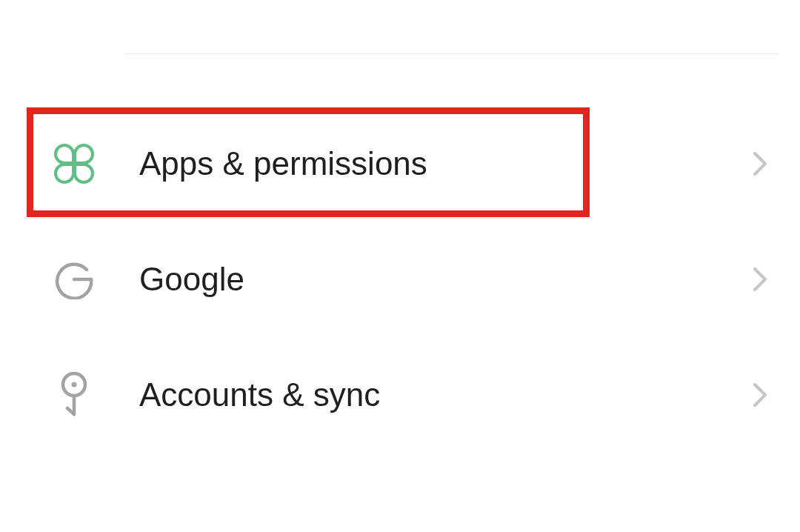  I want to click on apps-icon, so click(74, 164).